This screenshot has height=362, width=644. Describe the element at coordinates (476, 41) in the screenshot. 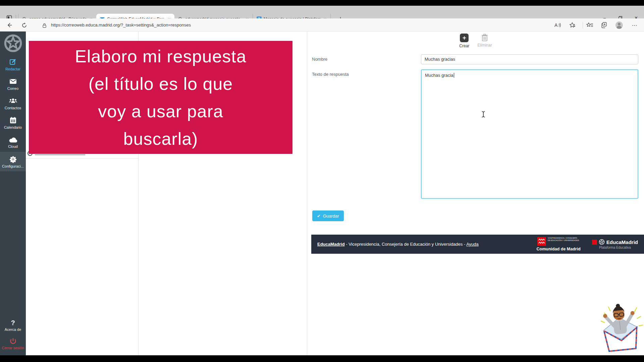

I see `responses-toolbar: + Crear Eliminar` at that location.